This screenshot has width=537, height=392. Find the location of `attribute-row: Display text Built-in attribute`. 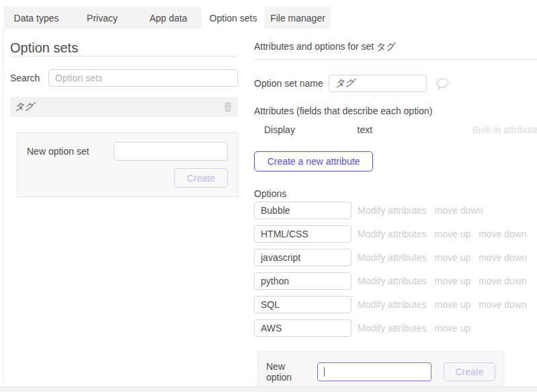

attribute-row: Display text Built-in attribute is located at coordinates (395, 130).